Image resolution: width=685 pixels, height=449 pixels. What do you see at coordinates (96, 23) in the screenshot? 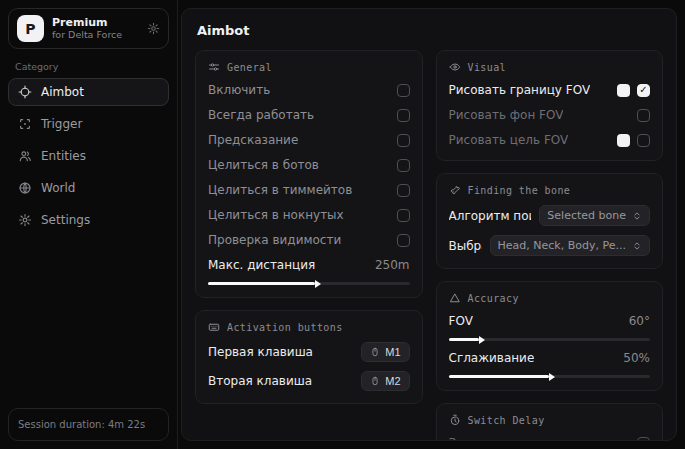
I see `brand-title: Premium` at bounding box center [96, 23].